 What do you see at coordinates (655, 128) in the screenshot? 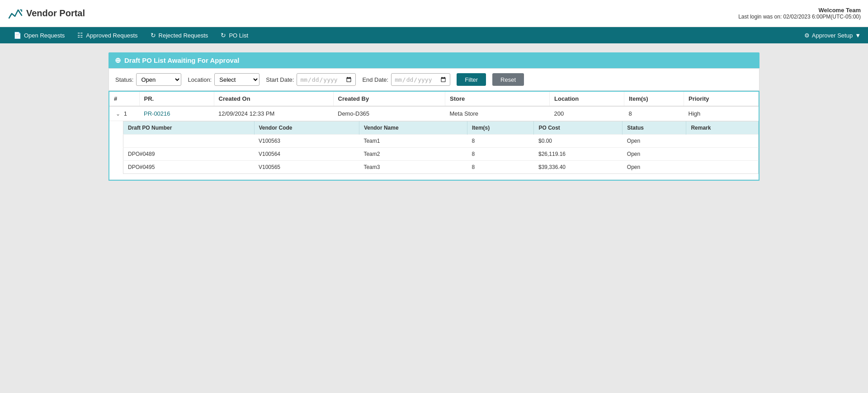
I see `sub-col-status: Status` at bounding box center [655, 128].